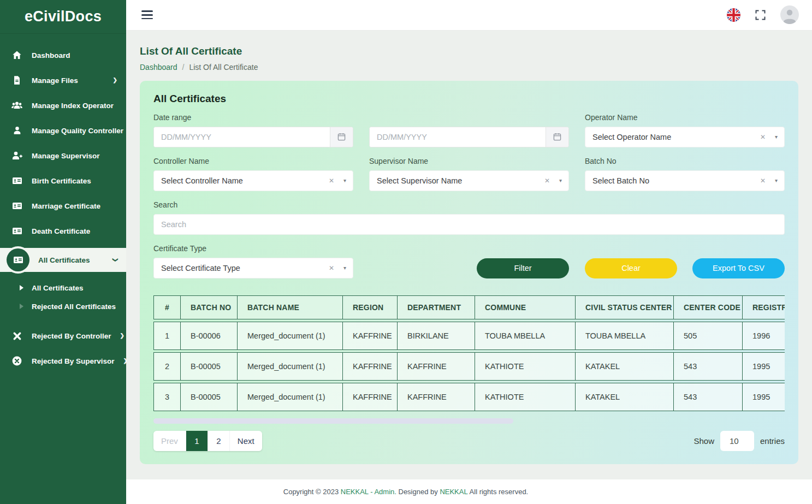 The width and height of the screenshot is (812, 504). I want to click on sidebar-nav: Dashboard Manage Files ❯ Manage Index Op…, so click(63, 204).